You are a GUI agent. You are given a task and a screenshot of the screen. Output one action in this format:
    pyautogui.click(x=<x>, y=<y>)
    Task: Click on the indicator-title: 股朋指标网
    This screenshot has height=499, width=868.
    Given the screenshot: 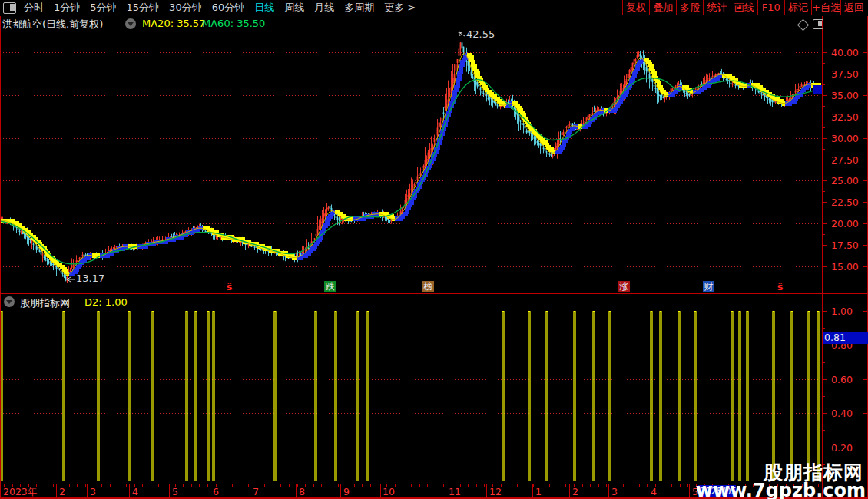 What is the action you would take?
    pyautogui.click(x=45, y=303)
    